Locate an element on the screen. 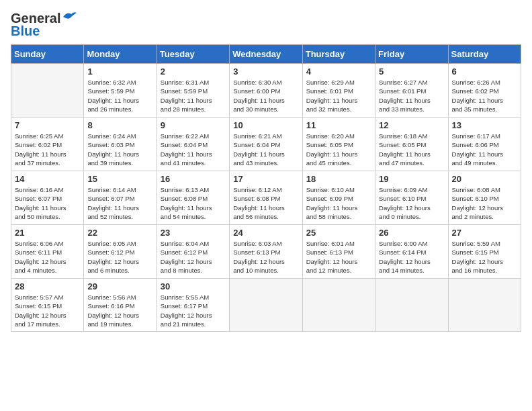 This screenshot has width=532, height=411. day-info: Sunrise: 6:18 AM Sunset: 6:05 PM Dayligh… is located at coordinates (411, 149).